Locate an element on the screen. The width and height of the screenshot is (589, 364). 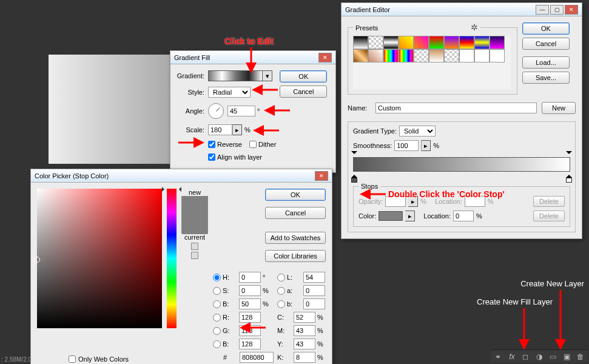
b-hsb-radio is located at coordinates (217, 305).